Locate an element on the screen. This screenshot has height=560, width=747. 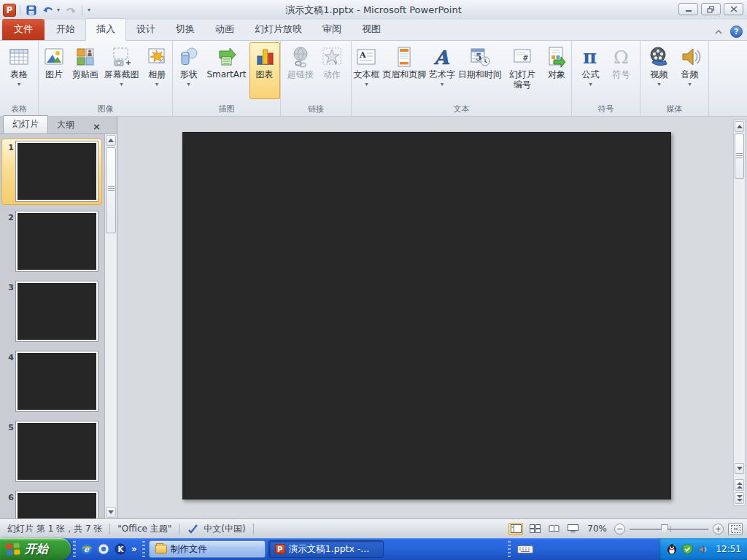
tab-review: 审阅 is located at coordinates (332, 29).